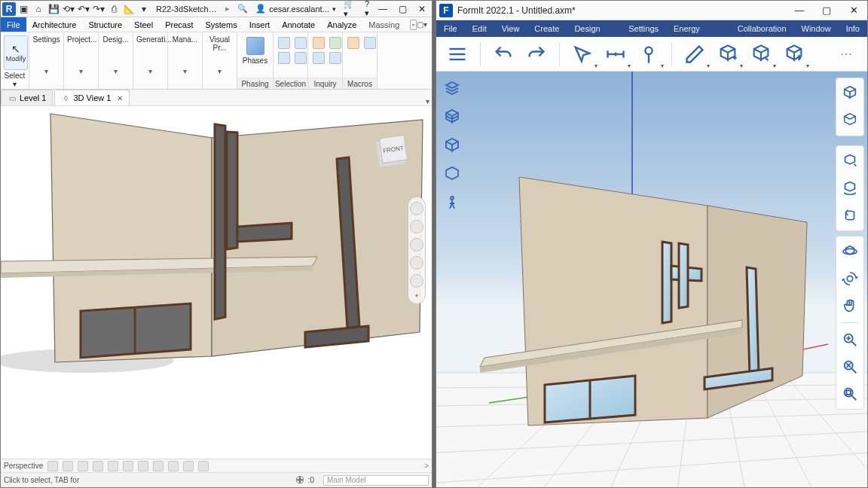 Image resolution: width=868 pixels, height=488 pixels. I want to click on panel-settings: Settings▾, so click(47, 60).